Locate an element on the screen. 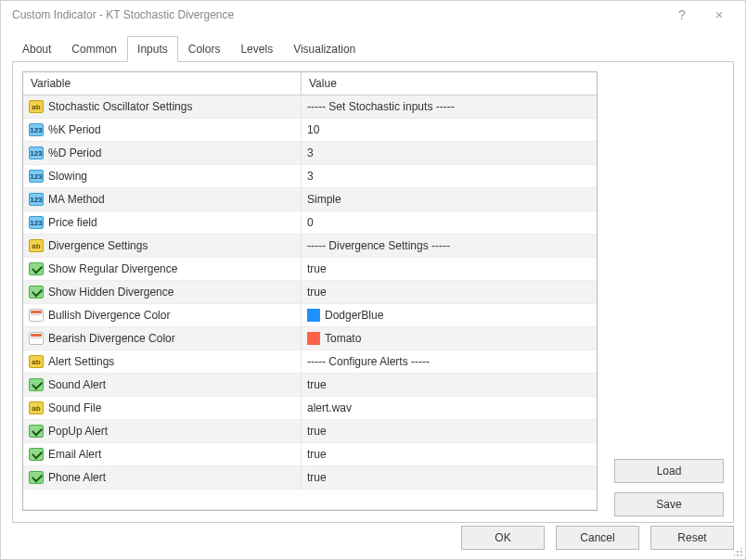 The image size is (746, 560). col-header-variable: Variable is located at coordinates (162, 83).